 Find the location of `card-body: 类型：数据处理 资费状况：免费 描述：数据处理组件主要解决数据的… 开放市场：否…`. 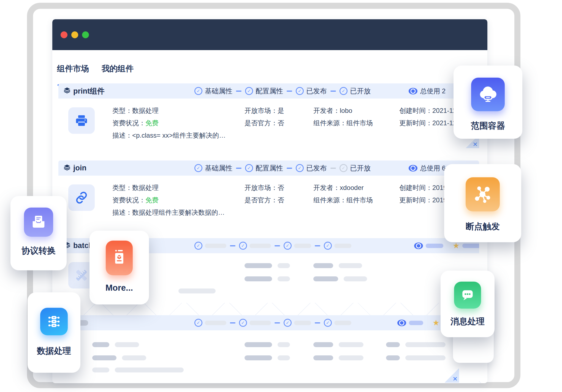

card-body: 类型：数据处理 资费状况：免费 描述：数据处理组件主要解决数据的… 开放市场：否… is located at coordinates (269, 200).